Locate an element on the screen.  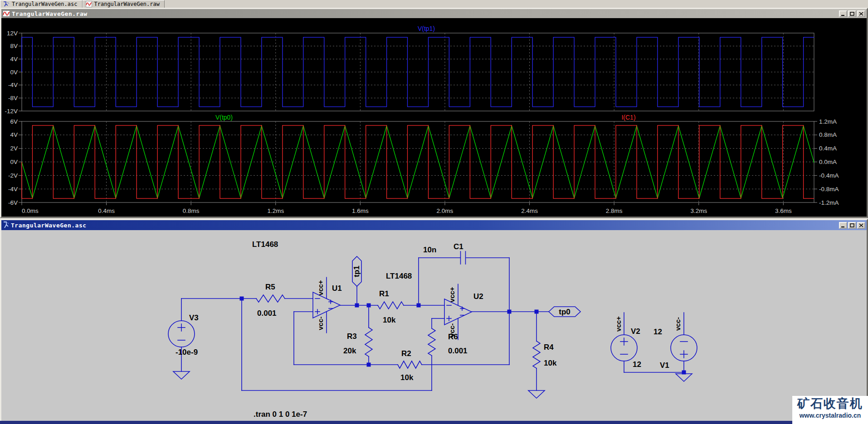
svg-text: 8V is located at coordinates (14, 46).